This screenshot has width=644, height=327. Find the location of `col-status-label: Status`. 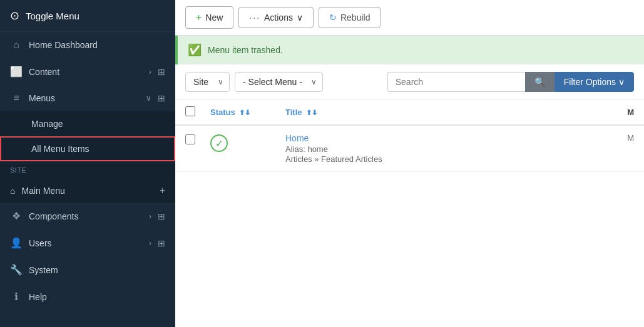

col-status-label: Status is located at coordinates (223, 113).